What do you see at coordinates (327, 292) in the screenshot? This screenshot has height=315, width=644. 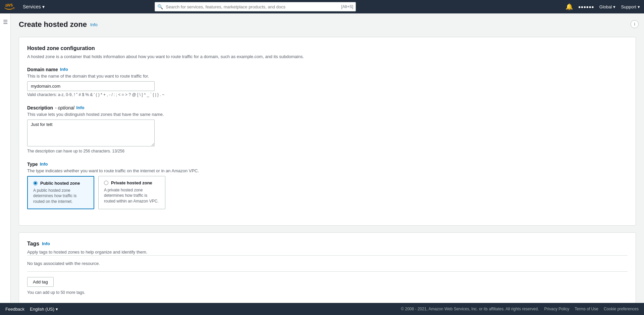 I see `tag-limit-info: You can add up to 50 more tags.` at bounding box center [327, 292].